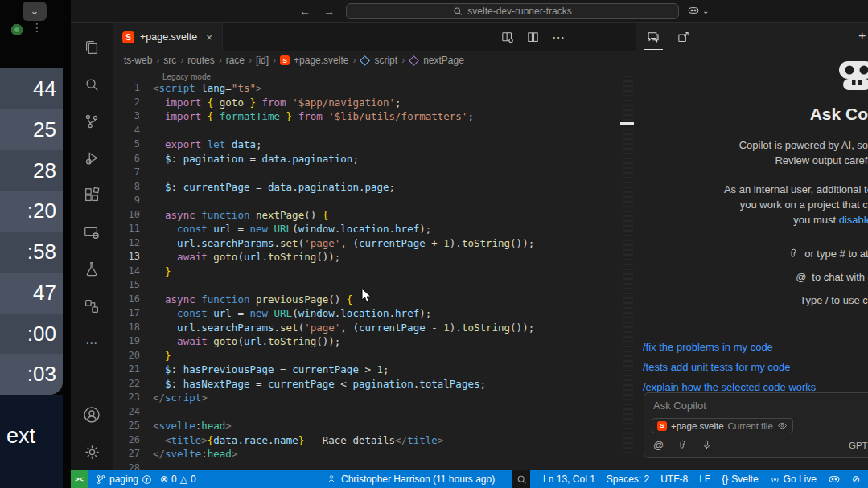 This screenshot has width=868, height=488. What do you see at coordinates (138, 60) in the screenshot?
I see `breadcrumb-item: ts-web` at bounding box center [138, 60].